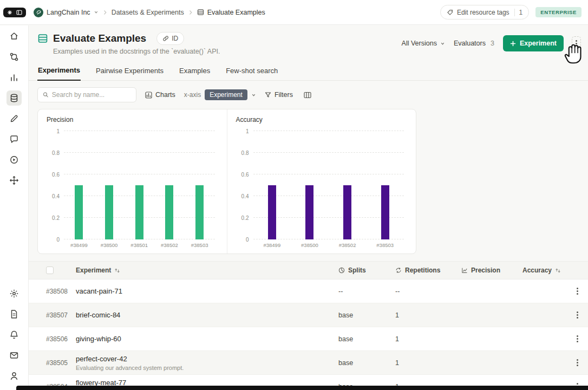  I want to click on pencil-icon, so click(14, 119).